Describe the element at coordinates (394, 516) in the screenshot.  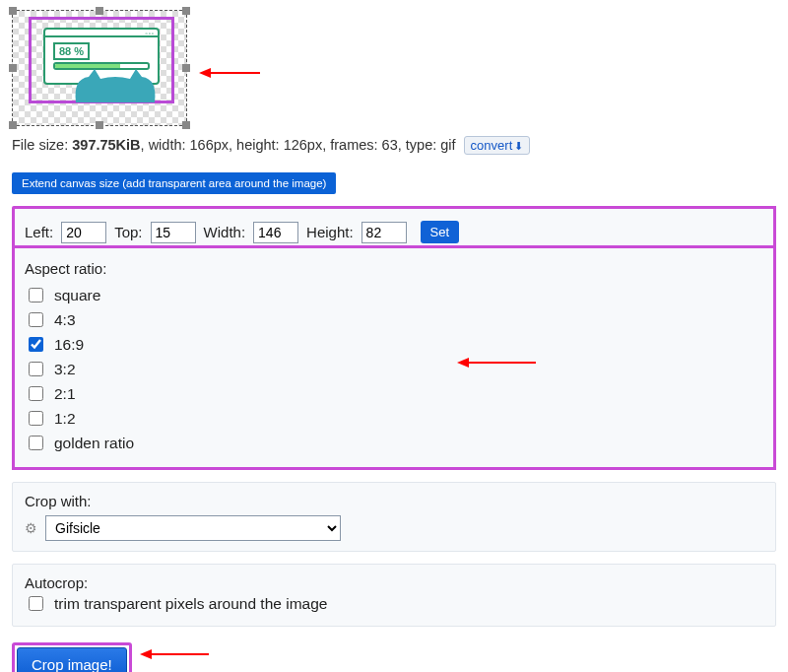
I see `crop-with-panel: Crop with: ⚙ Gifsicle` at that location.